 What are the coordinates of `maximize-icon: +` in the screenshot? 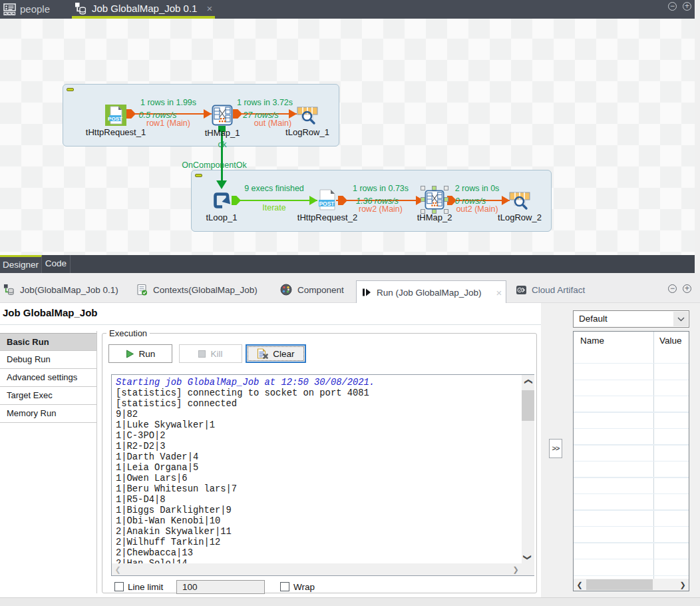 It's located at (687, 7).